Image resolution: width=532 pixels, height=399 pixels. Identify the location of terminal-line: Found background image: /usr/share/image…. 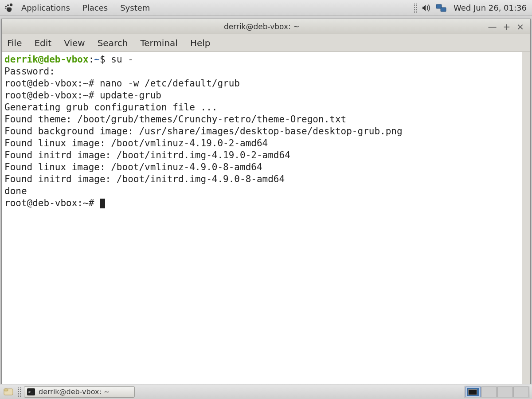
(203, 131).